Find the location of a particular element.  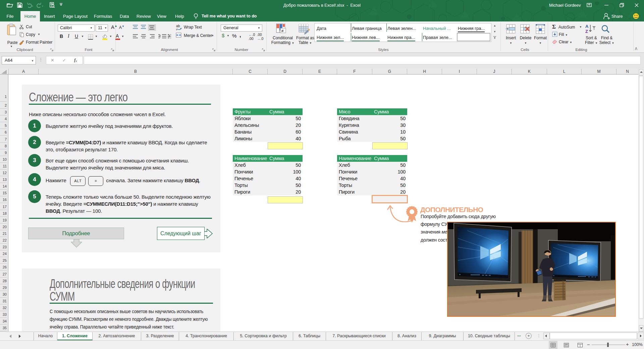

svg-text: Share is located at coordinates (617, 16).